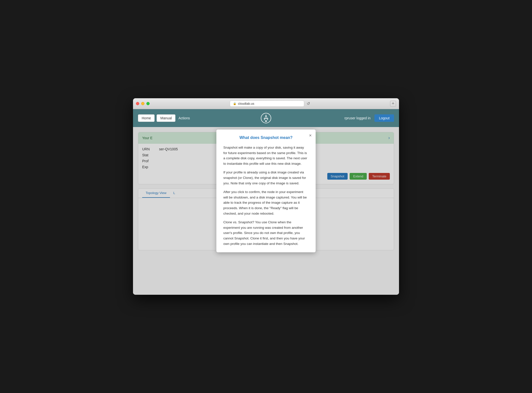 This screenshot has width=532, height=393. Describe the element at coordinates (308, 104) in the screenshot. I see `reload-button: ↺` at that location.